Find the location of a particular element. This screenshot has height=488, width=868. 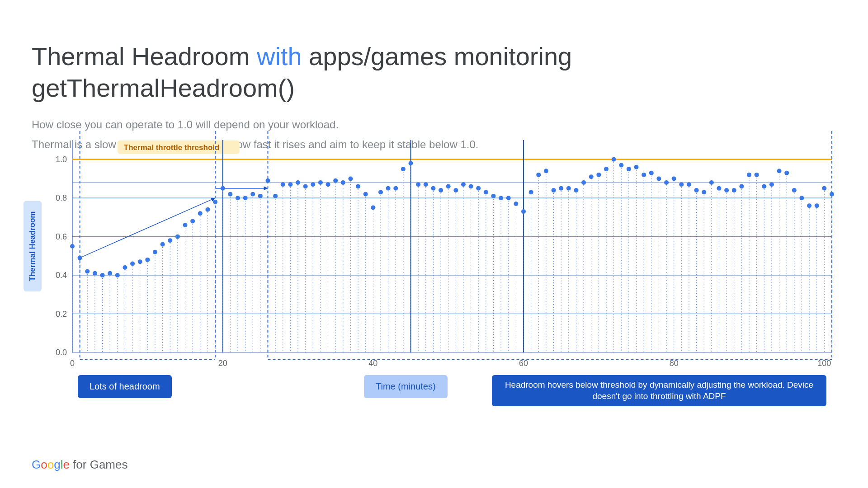

svg-text: 20 is located at coordinates (223, 363).